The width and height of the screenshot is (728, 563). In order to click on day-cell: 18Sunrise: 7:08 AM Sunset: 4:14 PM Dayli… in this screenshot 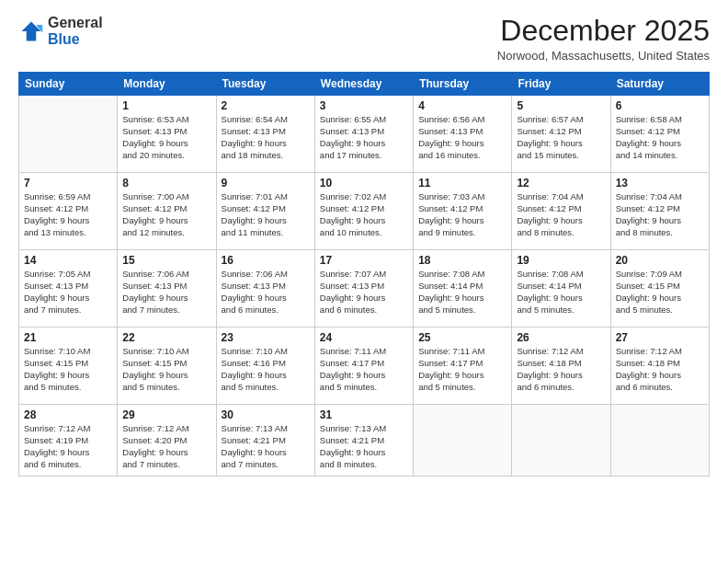, I will do `click(463, 289)`.